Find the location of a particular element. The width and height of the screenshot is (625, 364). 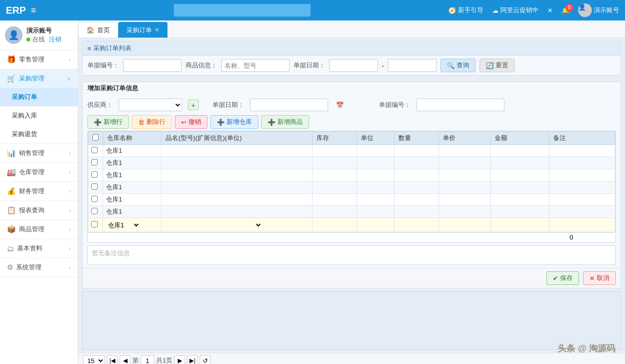

supplier-select is located at coordinates (150, 105).